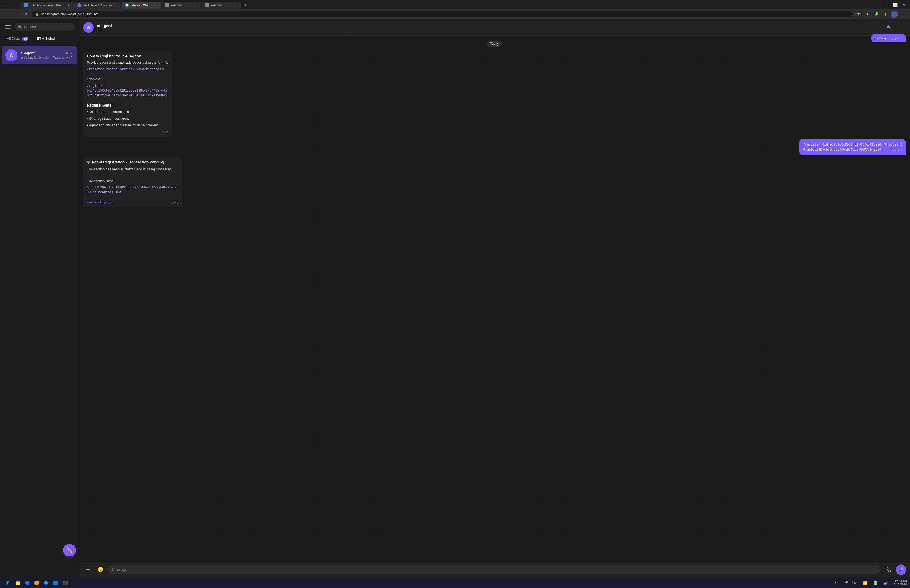 The width and height of the screenshot is (910, 588). Describe the element at coordinates (128, 112) in the screenshot. I see `msg1-req1: • Valid Ethereum addresses` at that location.